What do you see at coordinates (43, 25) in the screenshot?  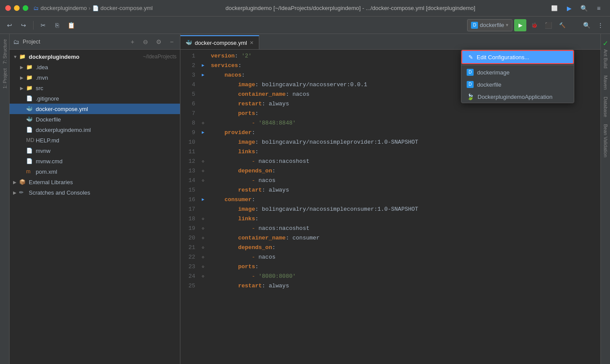 I see `cut-icon: ✂` at bounding box center [43, 25].